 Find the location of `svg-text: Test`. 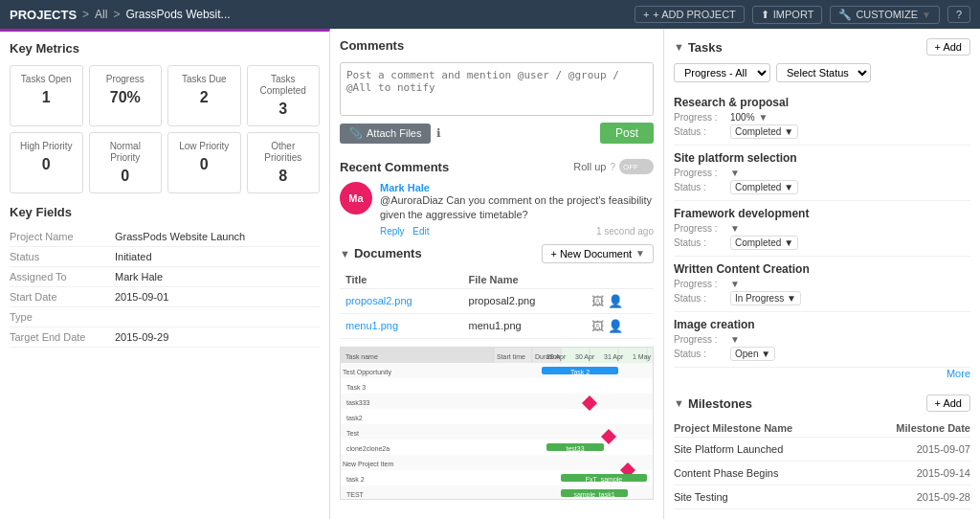

svg-text: Test is located at coordinates (352, 433).